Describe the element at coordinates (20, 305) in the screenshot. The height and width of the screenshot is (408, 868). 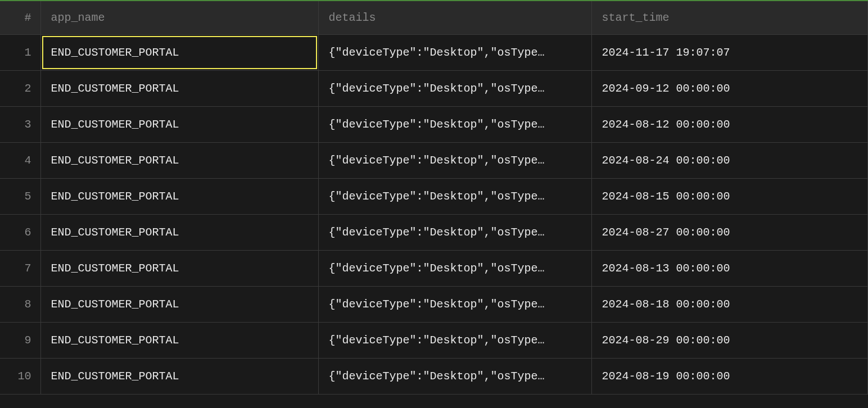
I see `row-index-cell: 8` at that location.